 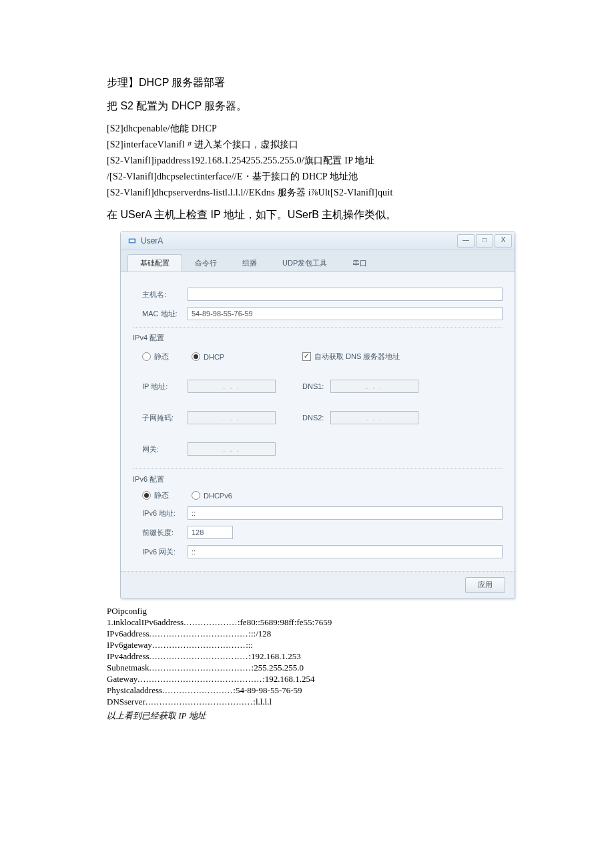 What do you see at coordinates (147, 495) in the screenshot?
I see `static6-radio` at bounding box center [147, 495].